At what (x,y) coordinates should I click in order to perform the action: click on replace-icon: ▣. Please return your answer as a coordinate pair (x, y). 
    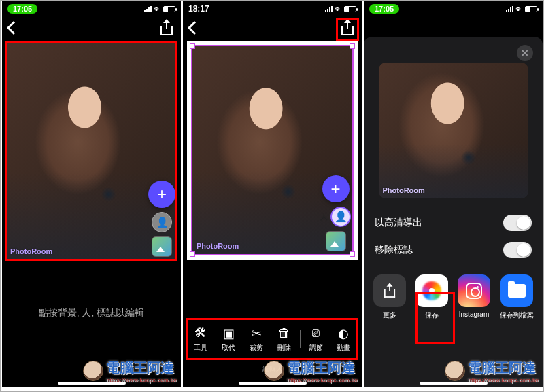
    Looking at the image, I should click on (228, 334).